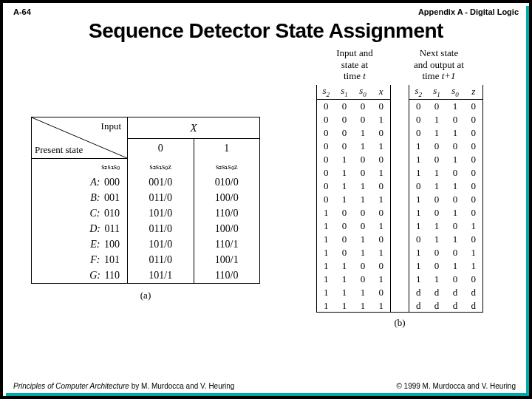 This screenshot has height=399, width=532. I want to click on table-row: 11011100, so click(400, 279).